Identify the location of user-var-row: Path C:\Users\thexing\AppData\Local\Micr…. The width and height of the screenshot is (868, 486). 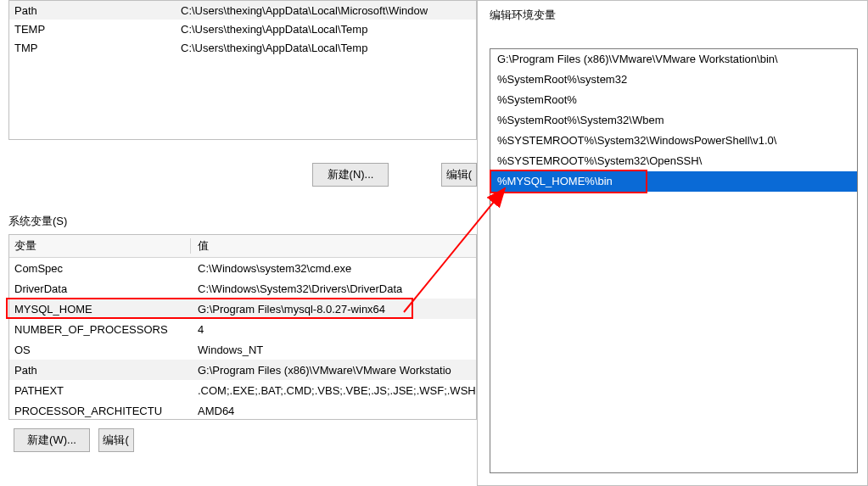
(243, 10).